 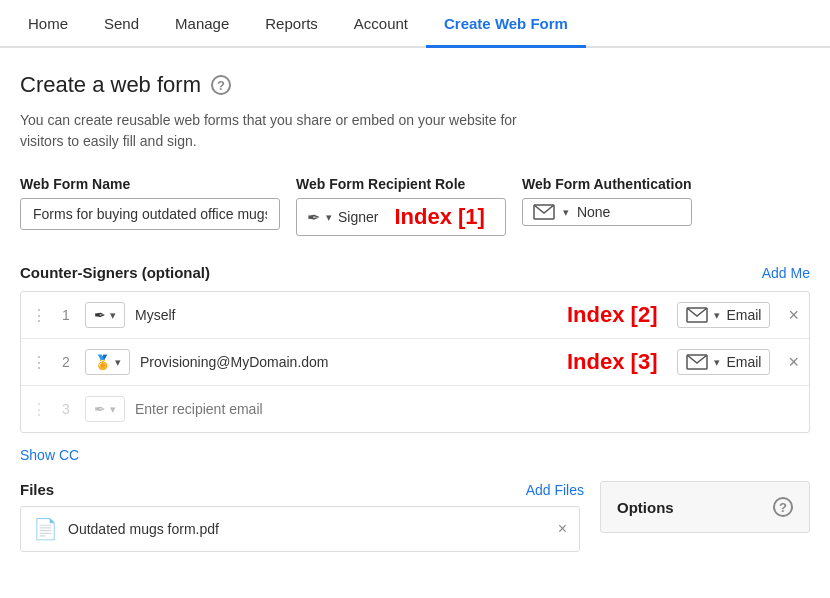 What do you see at coordinates (113, 410) in the screenshot?
I see `chevron-icon-3: ▾` at bounding box center [113, 410].